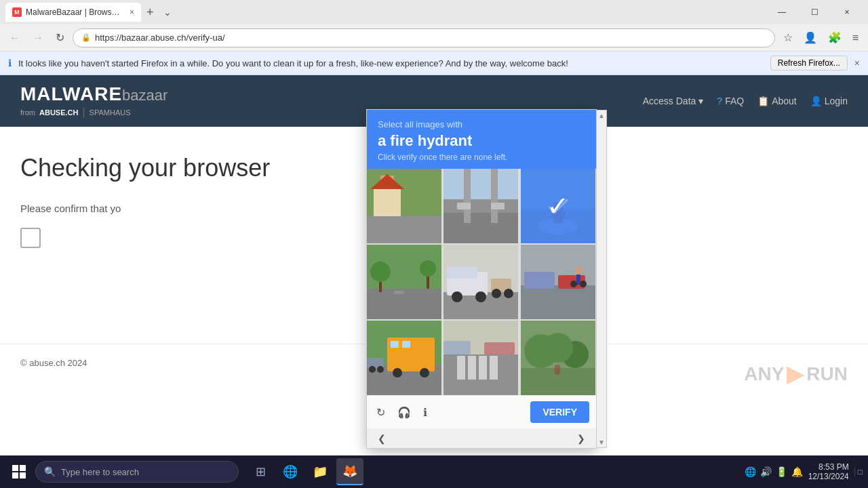  Describe the element at coordinates (17, 12) in the screenshot. I see `tab-favicon: M` at that location.